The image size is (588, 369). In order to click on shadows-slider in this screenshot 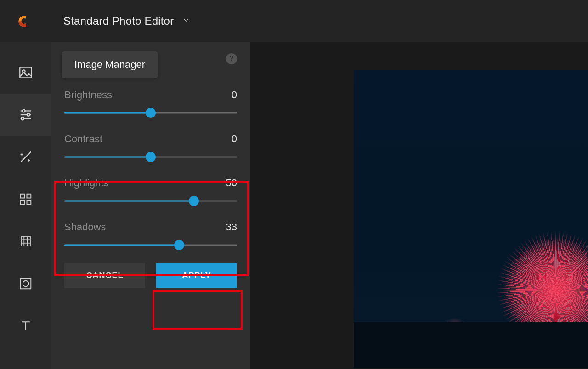, I will do `click(151, 245)`.